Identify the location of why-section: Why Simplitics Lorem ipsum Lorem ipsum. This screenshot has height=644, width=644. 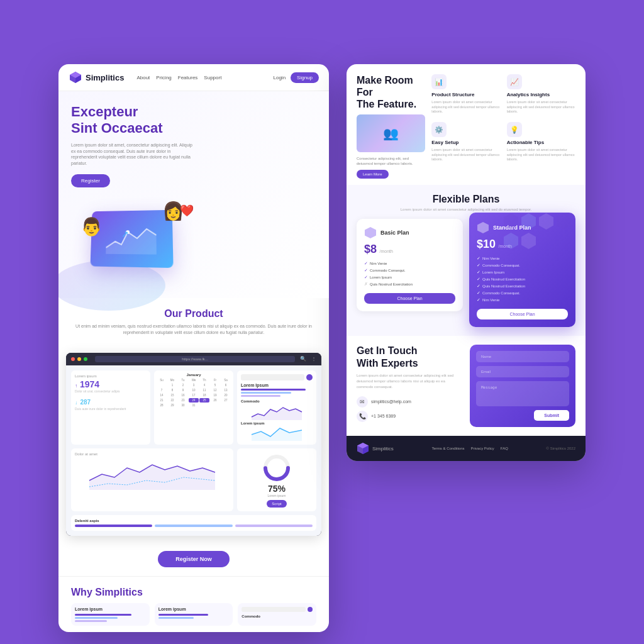
(194, 604).